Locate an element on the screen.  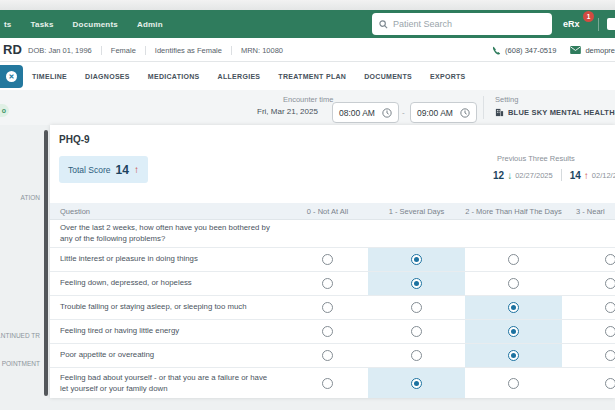
top-nav-bar: tsTasksDocumentsAdmin Patient Search eRx… is located at coordinates (308, 24).